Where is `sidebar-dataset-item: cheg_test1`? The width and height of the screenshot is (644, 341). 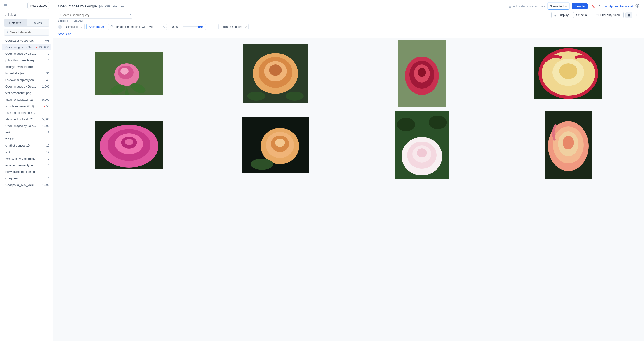 sidebar-dataset-item: cheg_test1 is located at coordinates (26, 178).